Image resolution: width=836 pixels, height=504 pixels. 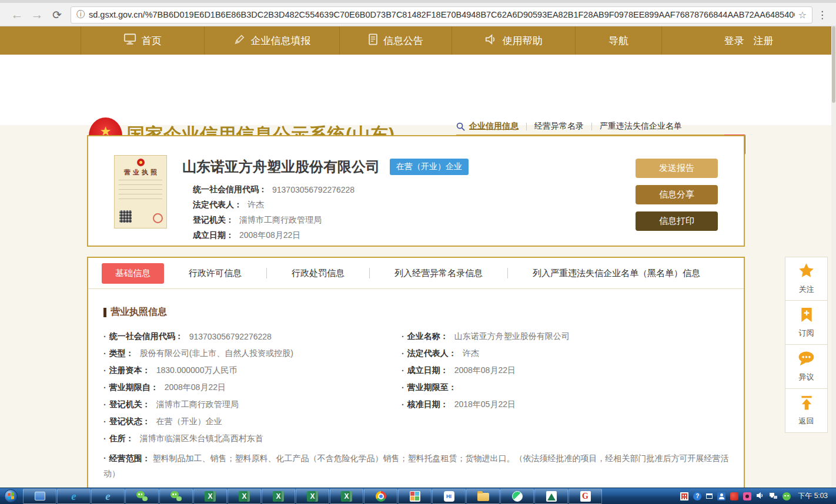 I want to click on up-arrow-icon, so click(x=807, y=404).